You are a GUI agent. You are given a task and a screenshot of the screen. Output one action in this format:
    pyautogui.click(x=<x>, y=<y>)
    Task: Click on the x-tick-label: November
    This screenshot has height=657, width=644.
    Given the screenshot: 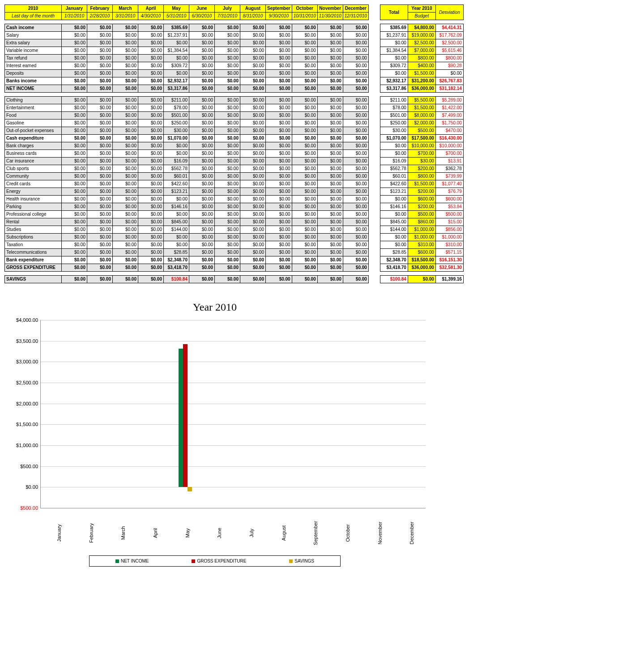 What is the action you would take?
    pyautogui.click(x=380, y=533)
    